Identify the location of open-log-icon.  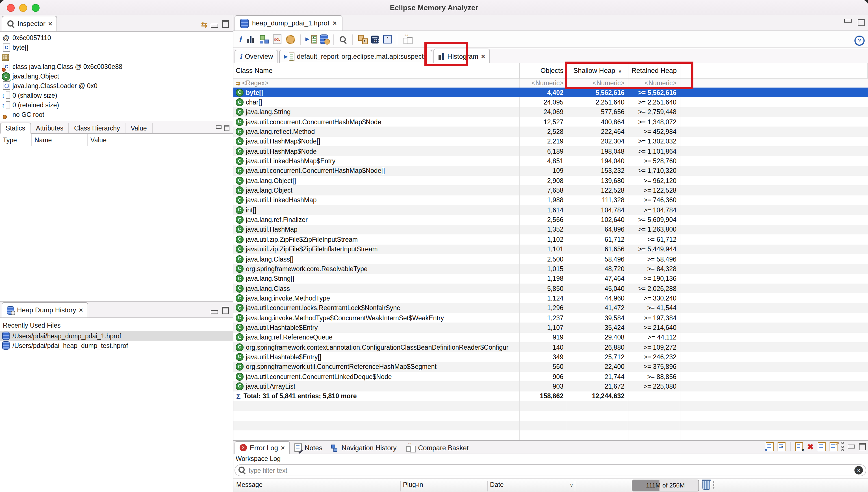
(822, 447).